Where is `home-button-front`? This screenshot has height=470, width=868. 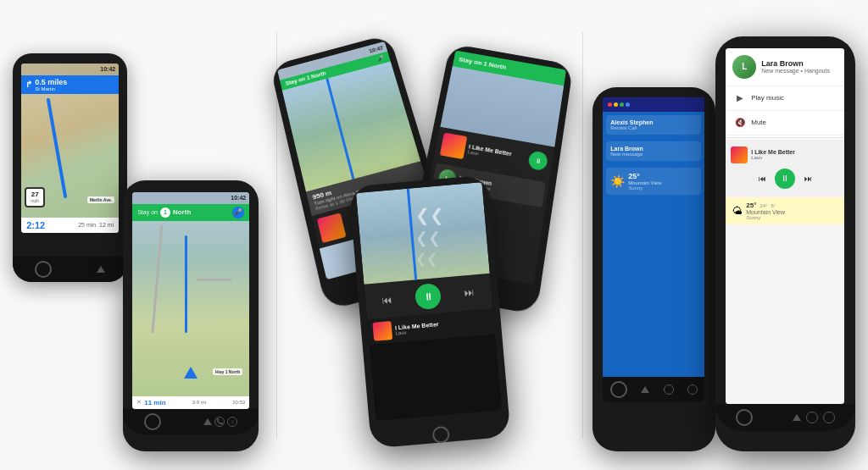 home-button-front is located at coordinates (153, 422).